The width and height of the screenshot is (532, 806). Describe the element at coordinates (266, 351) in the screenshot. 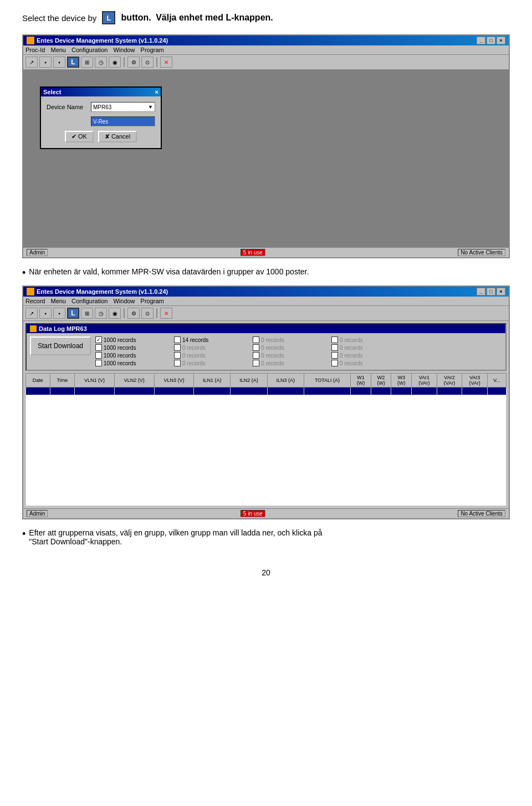

I see `datalog-content: Start Download ✓ 1000 records 14 records…` at that location.